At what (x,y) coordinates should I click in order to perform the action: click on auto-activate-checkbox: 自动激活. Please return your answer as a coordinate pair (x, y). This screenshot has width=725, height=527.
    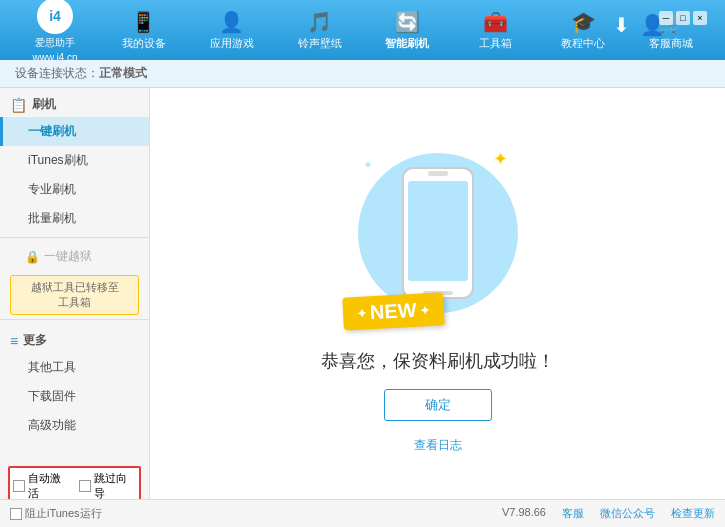
    Looking at the image, I should click on (42, 485).